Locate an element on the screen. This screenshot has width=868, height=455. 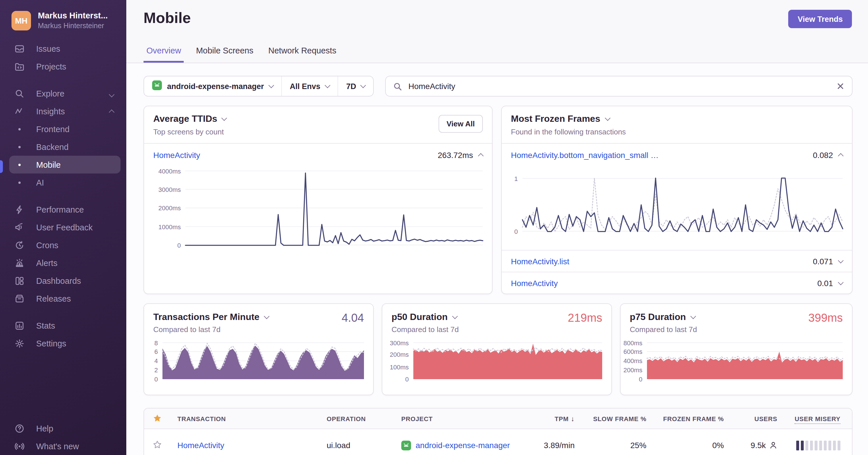
sidebar-item-frontend: Frontend is located at coordinates (63, 129).